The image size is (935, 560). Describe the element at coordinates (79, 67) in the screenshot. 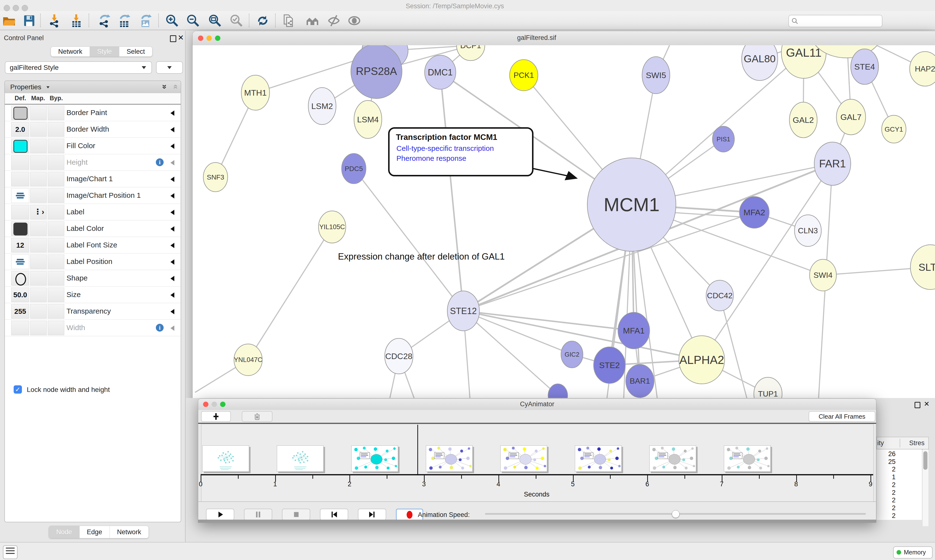

I see `style-selector-dropdown: galFiltered Style` at that location.